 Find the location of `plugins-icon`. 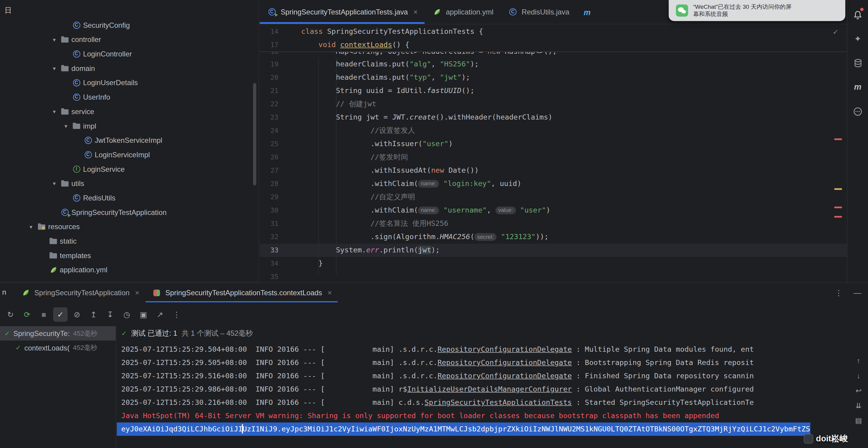

plugins-icon is located at coordinates (858, 111).